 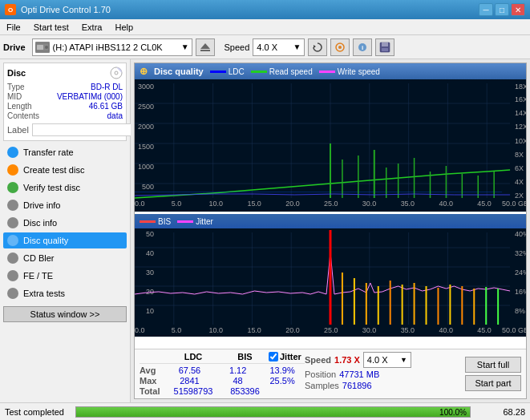 What do you see at coordinates (193, 357) in the screenshot?
I see `stats-col-ldc: LDC` at bounding box center [193, 357].